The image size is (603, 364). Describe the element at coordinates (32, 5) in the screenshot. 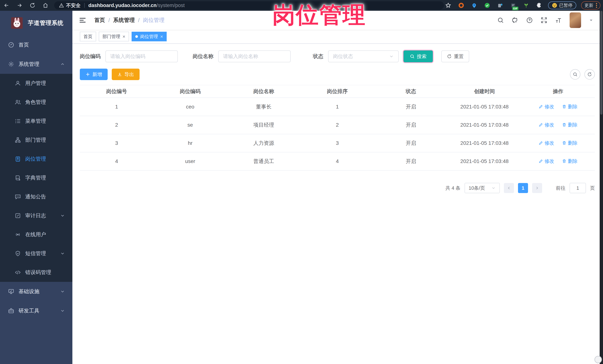

I see `browser-reload-button` at that location.